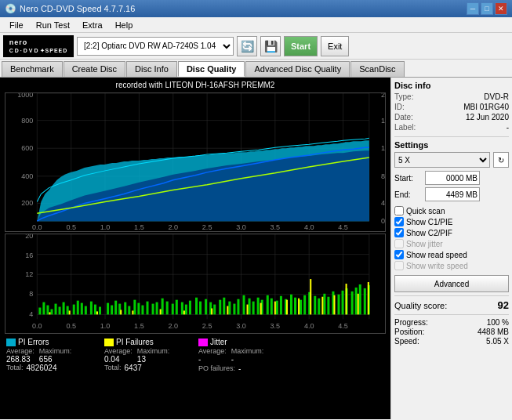 This screenshot has height=420, width=512. What do you see at coordinates (452, 178) in the screenshot?
I see `start-row: Start:` at bounding box center [452, 178].